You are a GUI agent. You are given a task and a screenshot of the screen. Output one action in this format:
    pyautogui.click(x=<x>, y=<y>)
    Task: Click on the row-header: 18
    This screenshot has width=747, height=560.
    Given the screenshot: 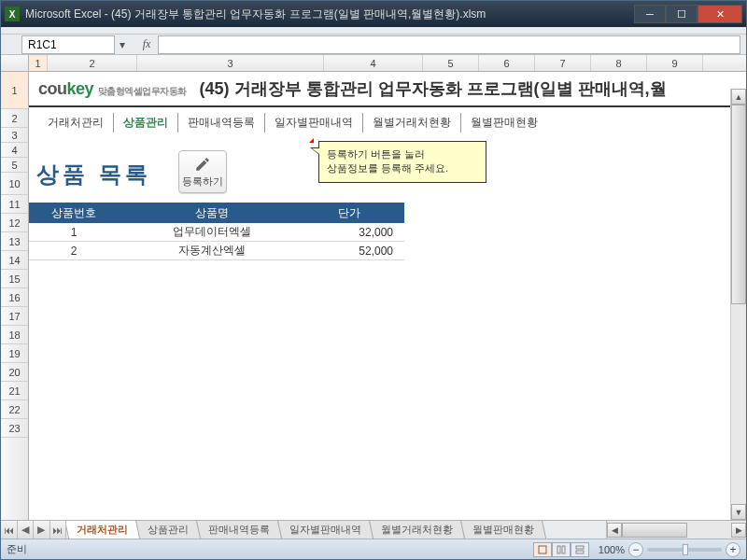 What is the action you would take?
    pyautogui.click(x=15, y=335)
    